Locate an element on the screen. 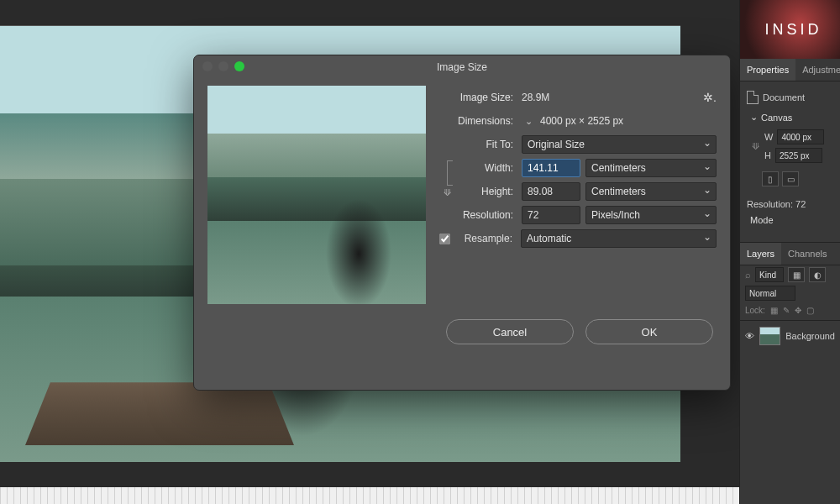 The image size is (840, 504). canvas-h-label: H is located at coordinates (768, 155).